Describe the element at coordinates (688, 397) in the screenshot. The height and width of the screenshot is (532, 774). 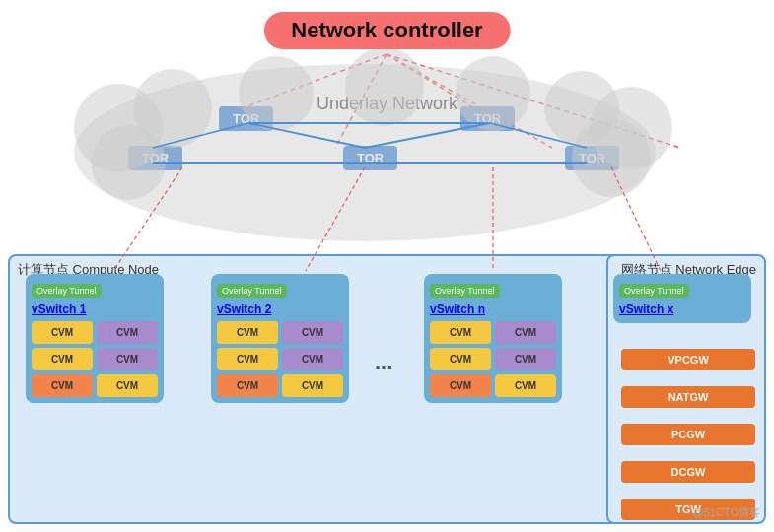
I see `gw-natgw: NATGW` at that location.